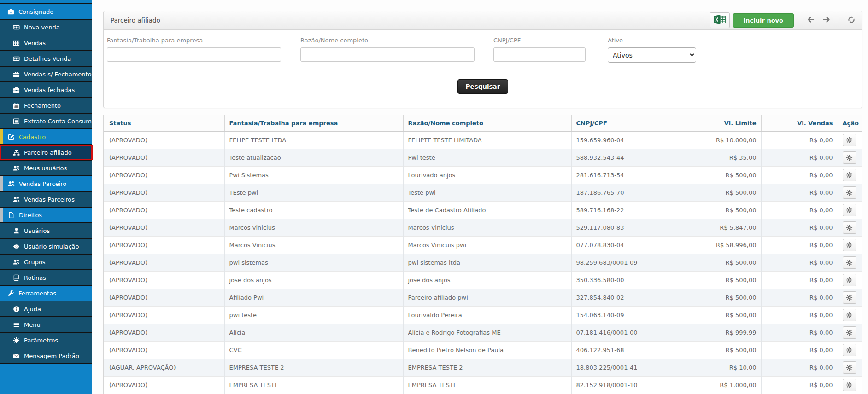 The height and width of the screenshot is (394, 868). I want to click on info-icon, so click(16, 309).